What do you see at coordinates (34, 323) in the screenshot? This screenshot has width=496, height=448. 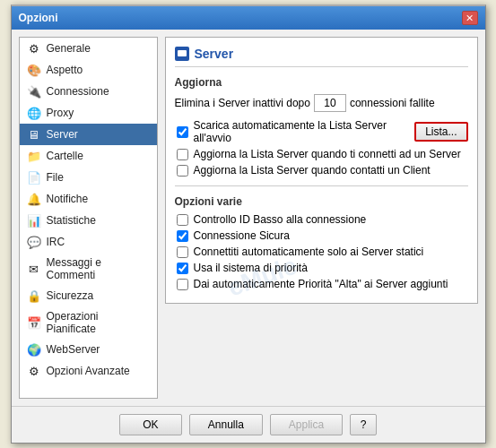 I see `operazioni-icon: 📅` at bounding box center [34, 323].